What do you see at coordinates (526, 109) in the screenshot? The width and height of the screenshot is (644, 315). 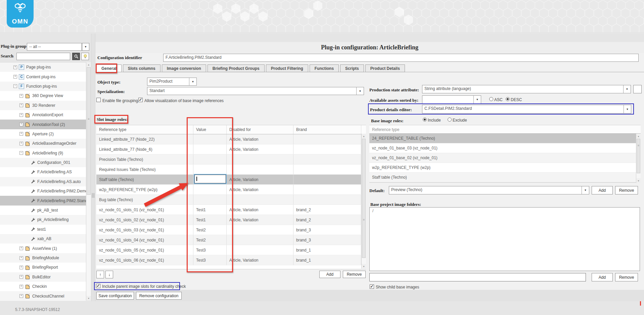 I see `product-details-editor-select: C.FSDetail.PIM2.Standard ▼` at bounding box center [526, 109].